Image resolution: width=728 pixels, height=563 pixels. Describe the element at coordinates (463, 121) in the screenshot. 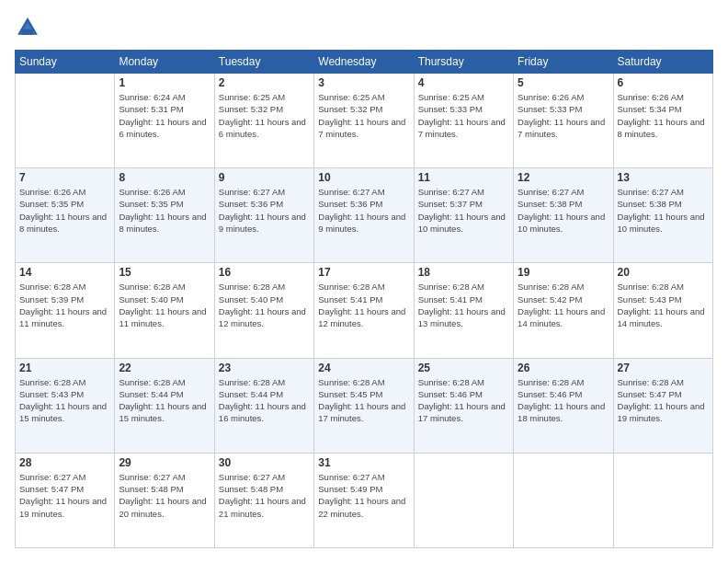

I see `calendar-cell: 4Sunrise: 6:25 AMSunset: 5:33 PMDaylight…` at that location.